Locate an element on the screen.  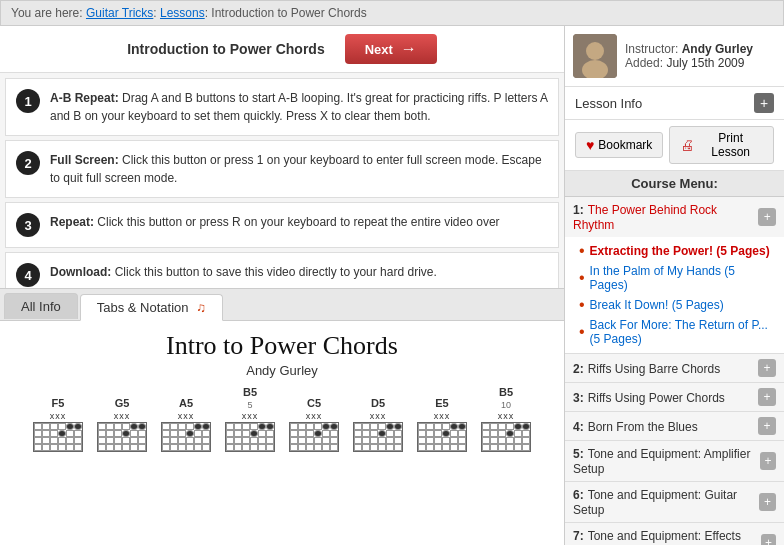
notation-author: Andy Gurley is located at coordinates (282, 370).